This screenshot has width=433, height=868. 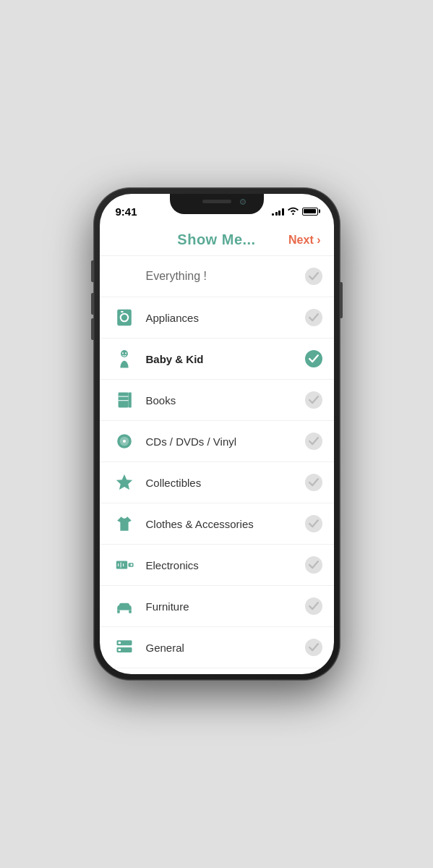 I want to click on item-label: Furniture, so click(x=226, y=606).